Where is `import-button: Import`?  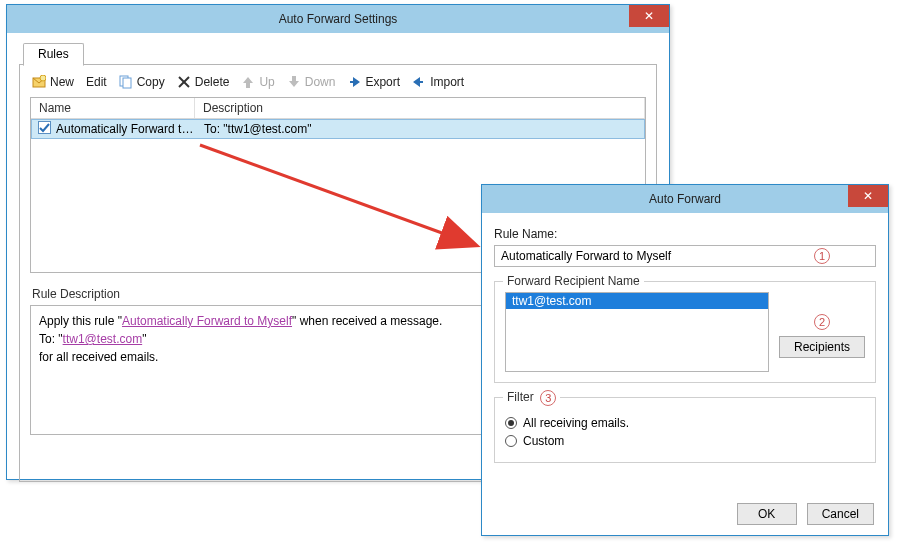
import-button: Import is located at coordinates (438, 82).